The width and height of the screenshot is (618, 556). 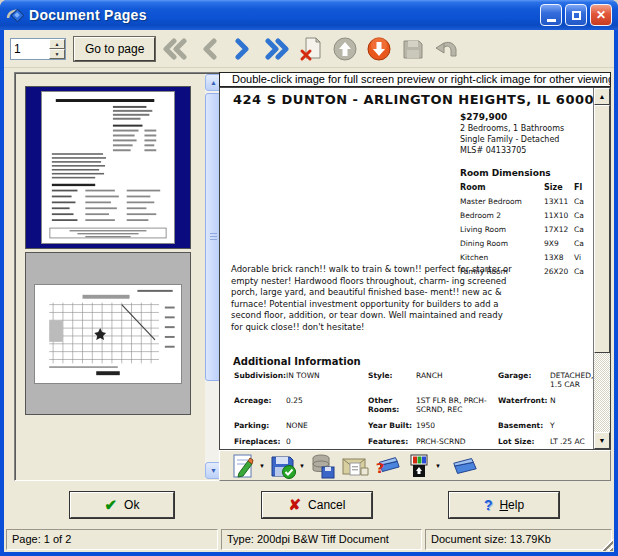 I want to click on addl-label: Acreage:, so click(x=259, y=405).